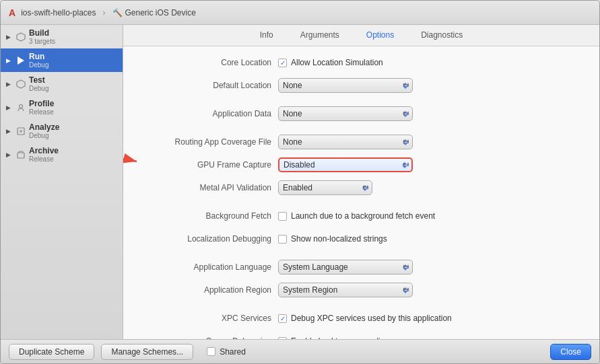 The width and height of the screenshot is (600, 364). Describe the element at coordinates (361, 142) in the screenshot. I see `routing-coverage-row: Routing App Coverage File None` at that location.